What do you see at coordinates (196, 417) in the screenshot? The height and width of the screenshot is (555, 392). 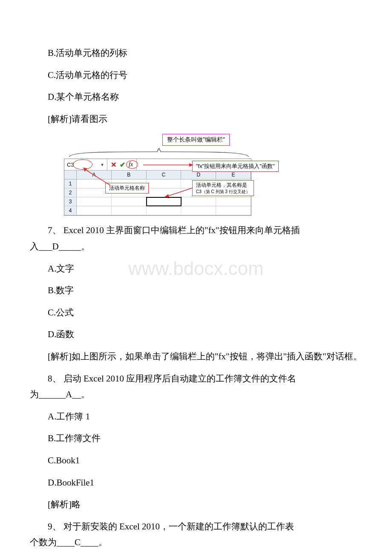 I see `q8-option-a: A.工作簿 1` at bounding box center [196, 417].